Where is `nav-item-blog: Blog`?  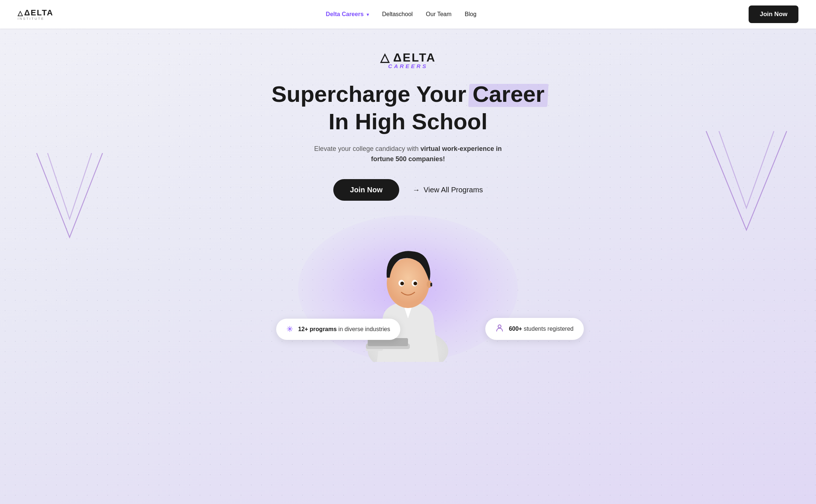 nav-item-blog: Blog is located at coordinates (471, 14).